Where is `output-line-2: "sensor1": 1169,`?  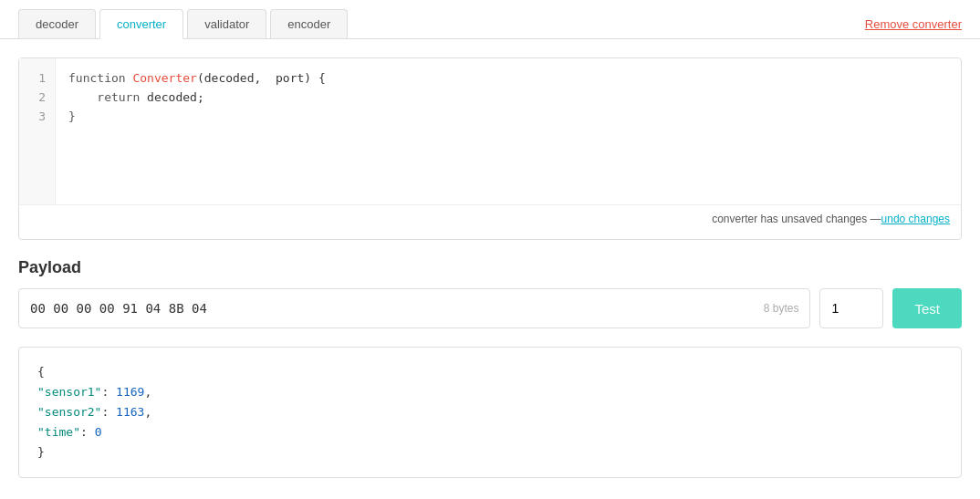 output-line-2: "sensor1": 1169, is located at coordinates (490, 392).